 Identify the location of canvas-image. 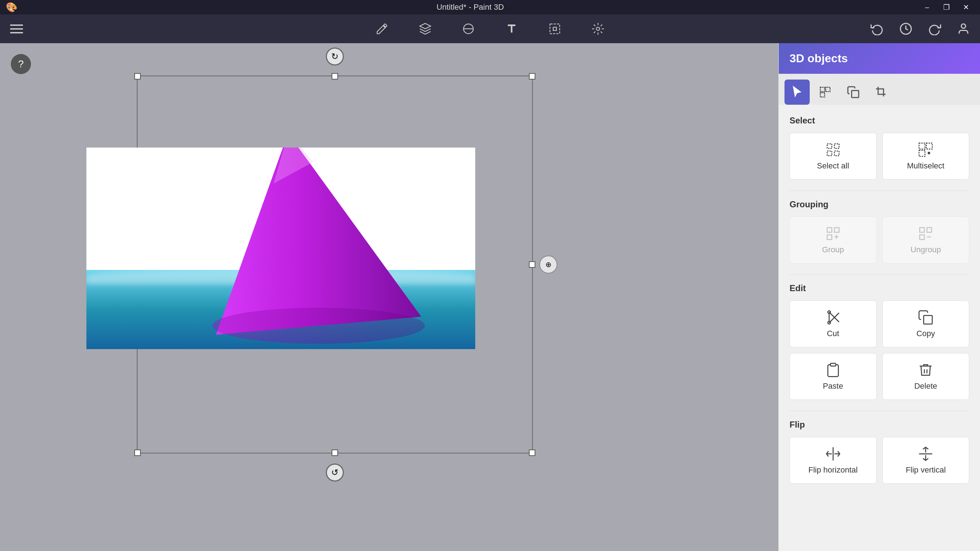
(281, 248).